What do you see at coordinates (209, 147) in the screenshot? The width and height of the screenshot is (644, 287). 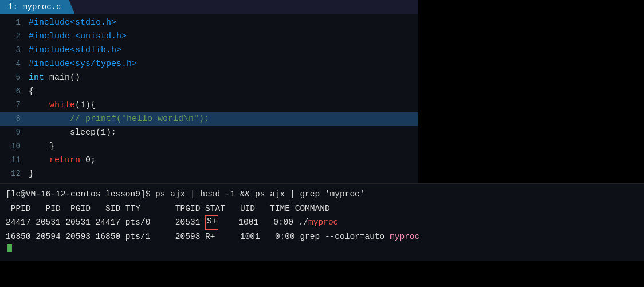 I see `code-line-10: 10 }` at bounding box center [209, 147].